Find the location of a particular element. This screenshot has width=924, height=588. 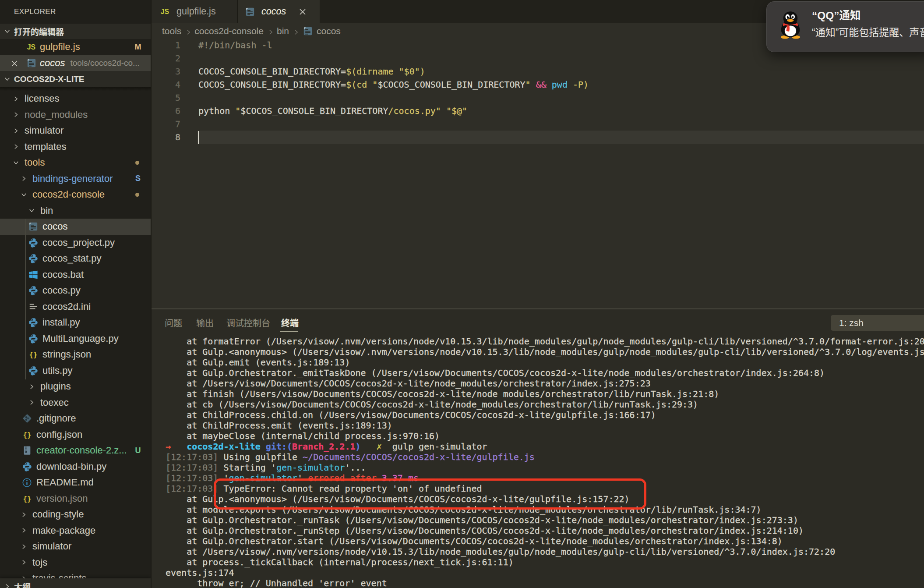

tree-item-label: creator-console-2.z... is located at coordinates (81, 450).